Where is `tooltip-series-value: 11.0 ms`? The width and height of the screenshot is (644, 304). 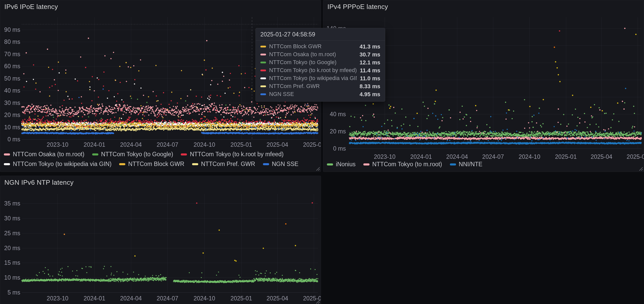 tooltip-series-value: 11.0 ms is located at coordinates (370, 79).